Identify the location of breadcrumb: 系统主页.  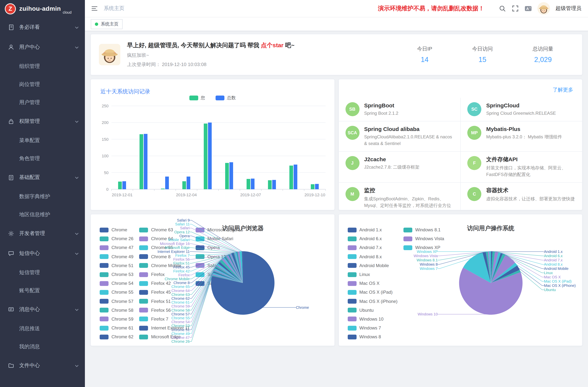
(114, 8).